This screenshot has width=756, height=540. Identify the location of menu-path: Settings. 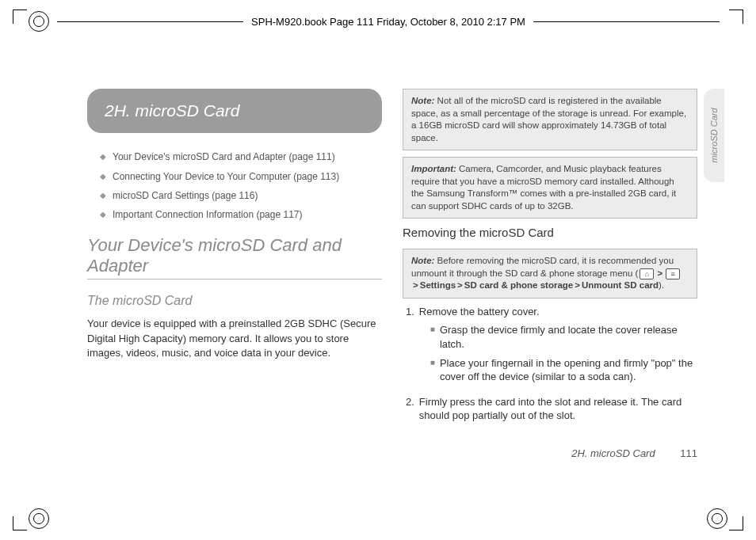
(437, 285).